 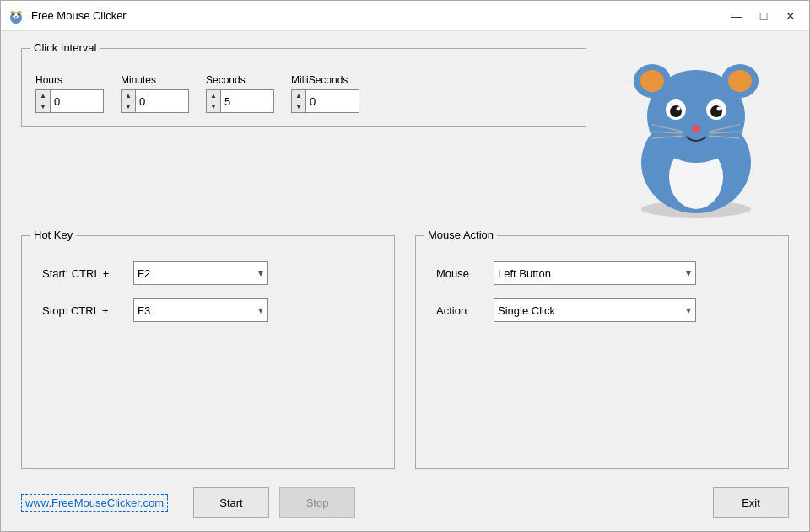 What do you see at coordinates (332, 101) in the screenshot?
I see `milliseconds-input` at bounding box center [332, 101].